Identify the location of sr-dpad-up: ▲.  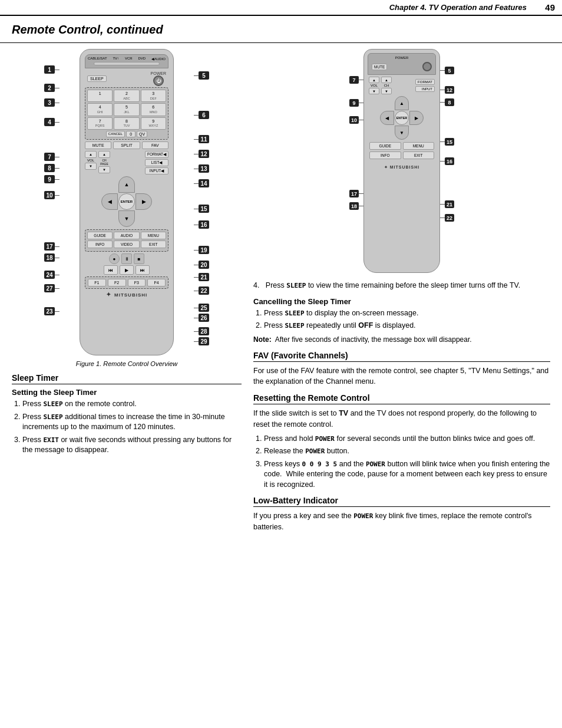
(402, 103).